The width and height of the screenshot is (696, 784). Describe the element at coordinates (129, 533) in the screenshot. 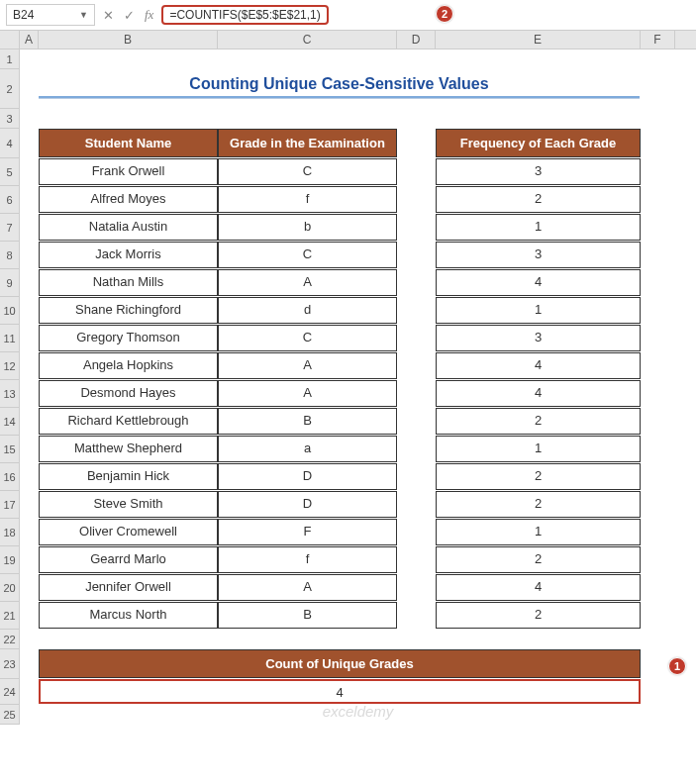

I see `cell-name: Oliver Cromewell` at that location.